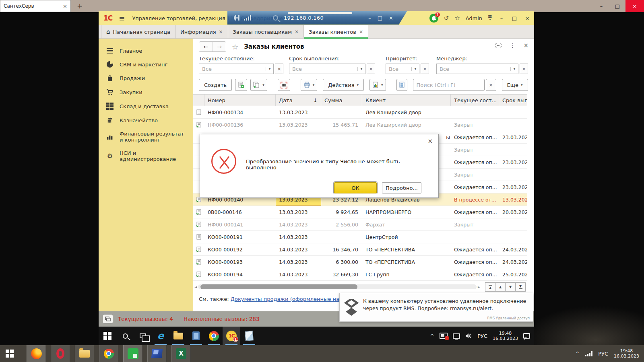 This screenshot has width=644, height=362. Describe the element at coordinates (241, 85) in the screenshot. I see `create-new-doc-button` at that location.